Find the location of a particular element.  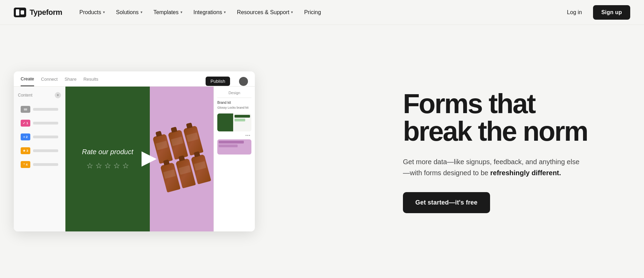

nav-products-label: Products is located at coordinates (90, 12).